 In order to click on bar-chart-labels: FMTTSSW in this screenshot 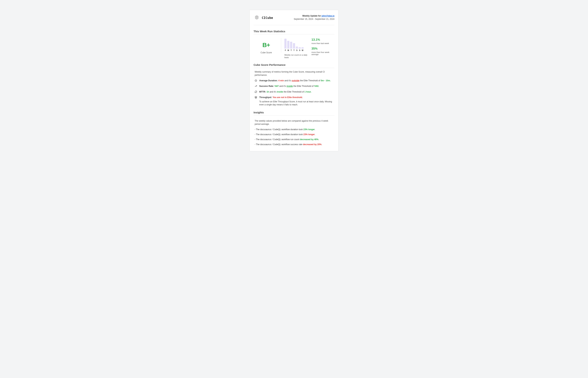, I will do `click(297, 50)`.